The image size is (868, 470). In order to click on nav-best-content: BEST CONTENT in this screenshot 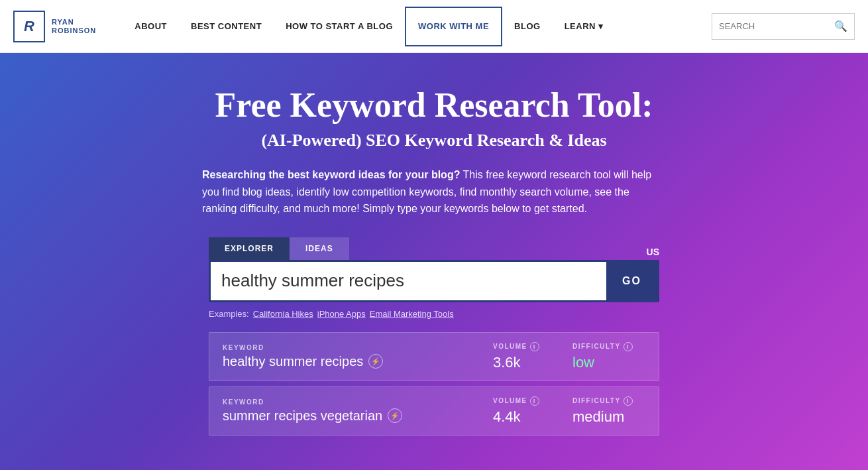, I will do `click(227, 27)`.